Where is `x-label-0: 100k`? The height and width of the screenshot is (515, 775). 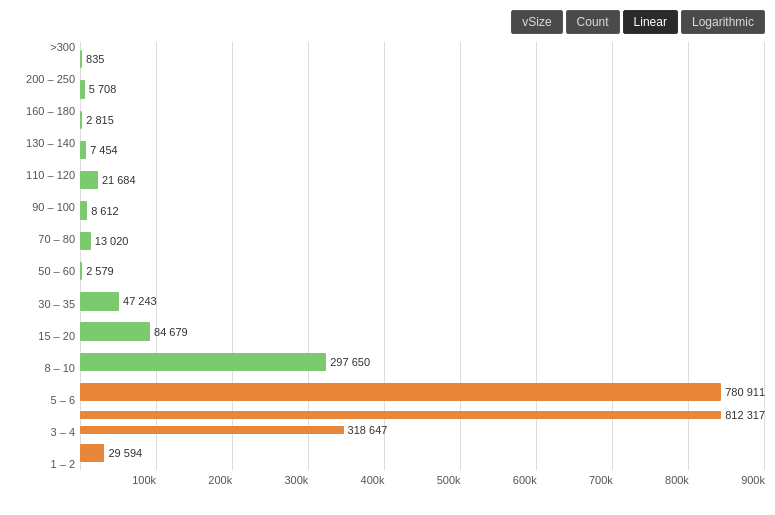 x-label-0: 100k is located at coordinates (144, 483).